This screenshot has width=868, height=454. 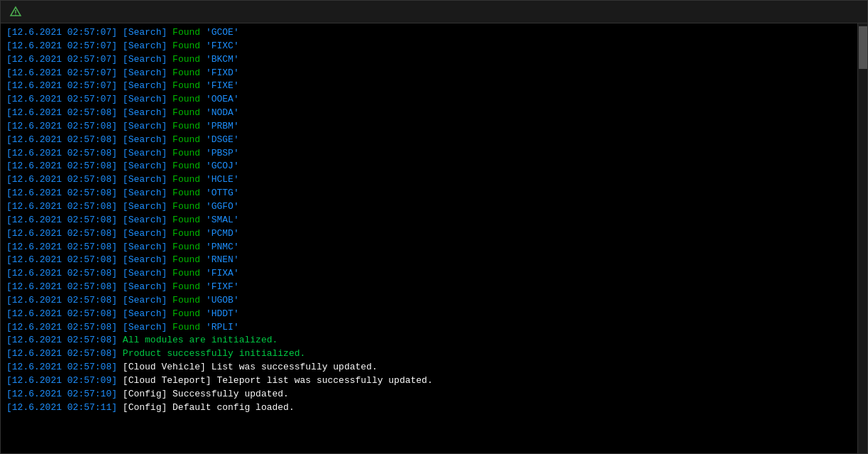 What do you see at coordinates (434, 12) in the screenshot?
I see `titlebar` at bounding box center [434, 12].